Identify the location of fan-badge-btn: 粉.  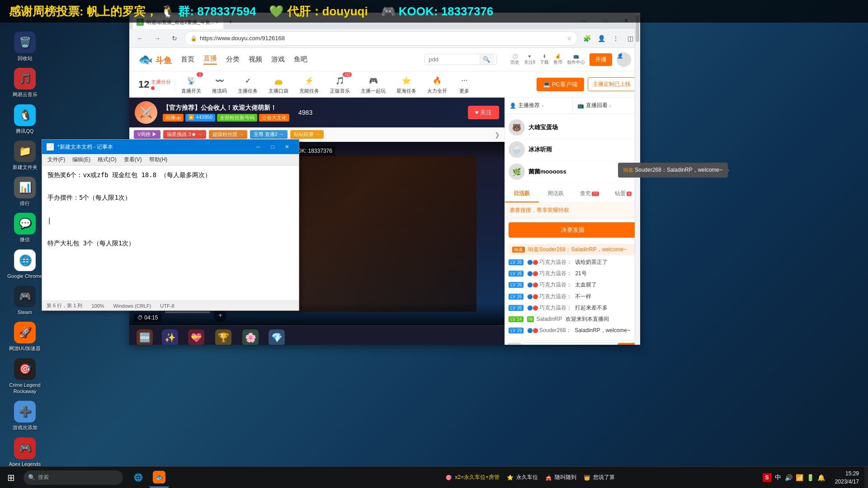
(514, 343).